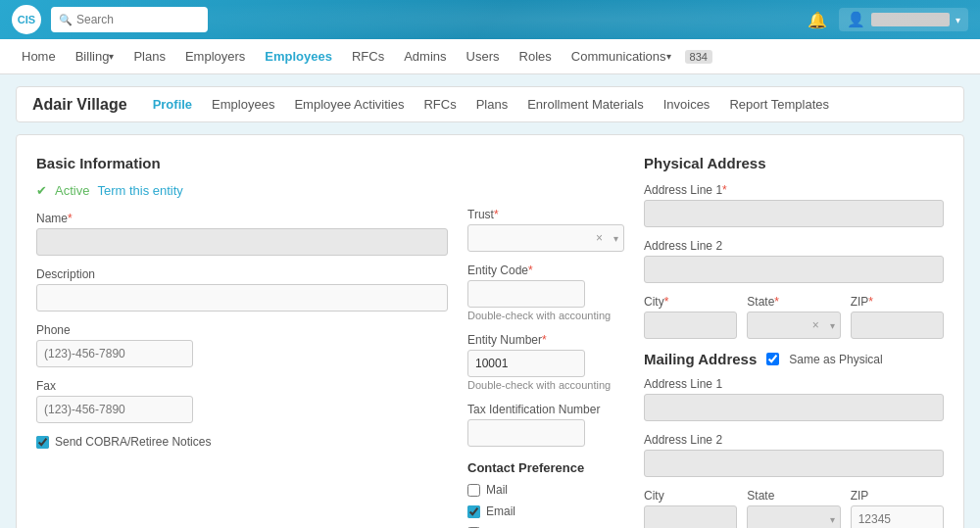 The width and height of the screenshot is (980, 528). Describe the element at coordinates (242, 402) in the screenshot. I see `fax-group: Fax` at that location.